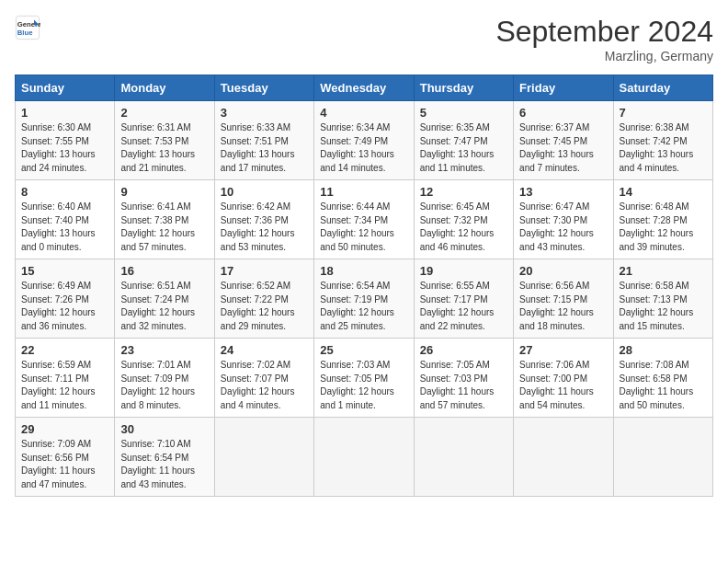  What do you see at coordinates (463, 191) in the screenshot?
I see `day-number: 12` at bounding box center [463, 191].